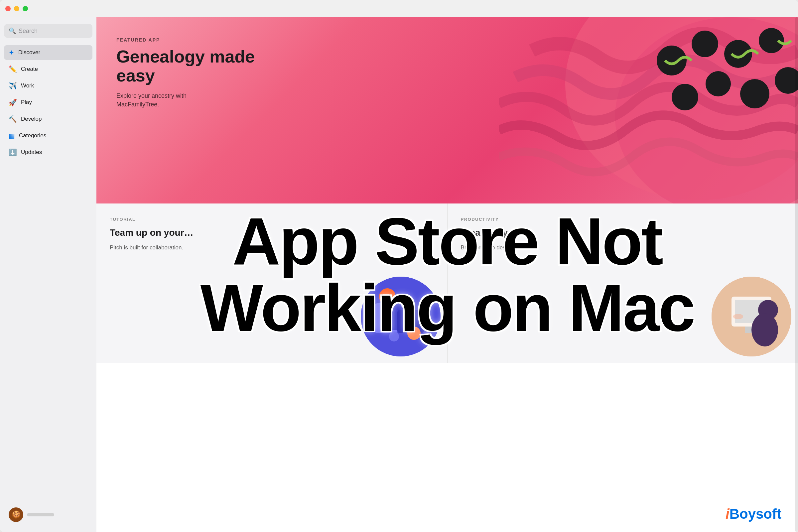 The image size is (798, 532). What do you see at coordinates (12, 31) in the screenshot?
I see `search-icon: 🔍` at bounding box center [12, 31].